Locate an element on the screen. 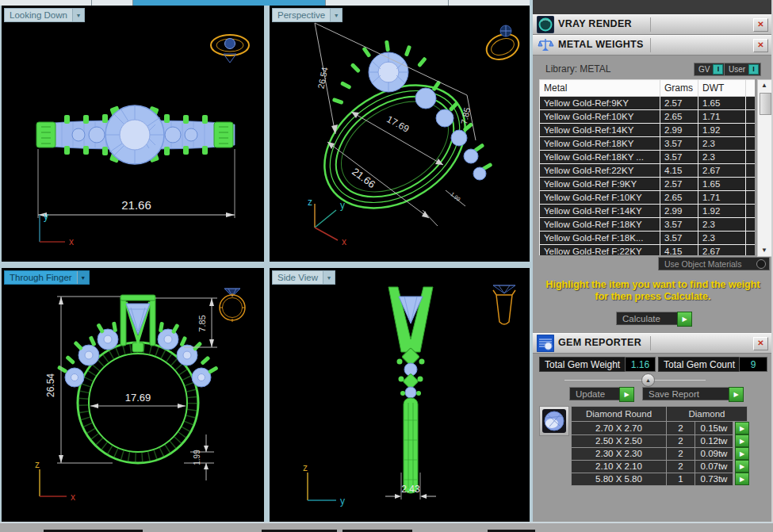 Image resolution: width=773 pixels, height=532 pixels. table-row: 2.70 X 2.7020.15tw▶ is located at coordinates (660, 428).